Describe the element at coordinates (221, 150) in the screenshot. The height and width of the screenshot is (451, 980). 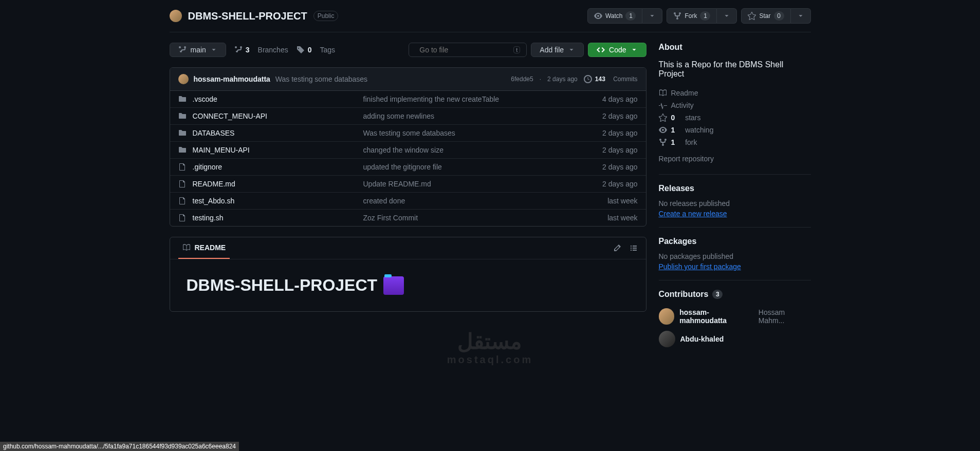
I see `file-name: MAIN_MENU-API` at that location.